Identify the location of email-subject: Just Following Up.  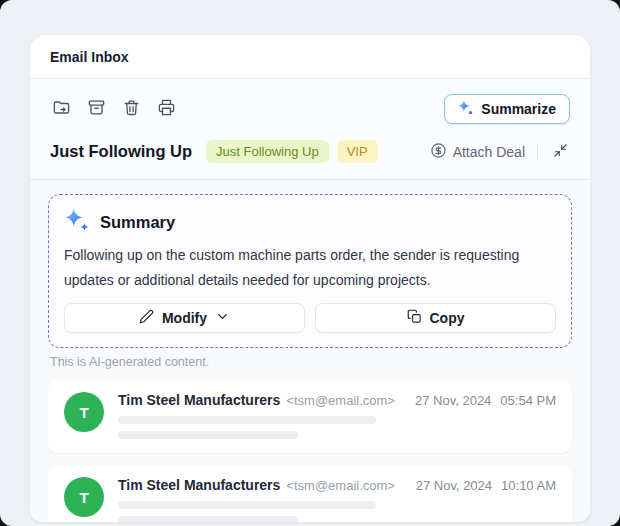
(121, 152).